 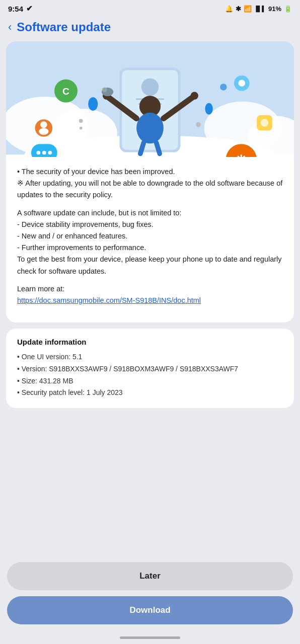 I want to click on learn-more-label: Learn more at:, so click(x=41, y=289).